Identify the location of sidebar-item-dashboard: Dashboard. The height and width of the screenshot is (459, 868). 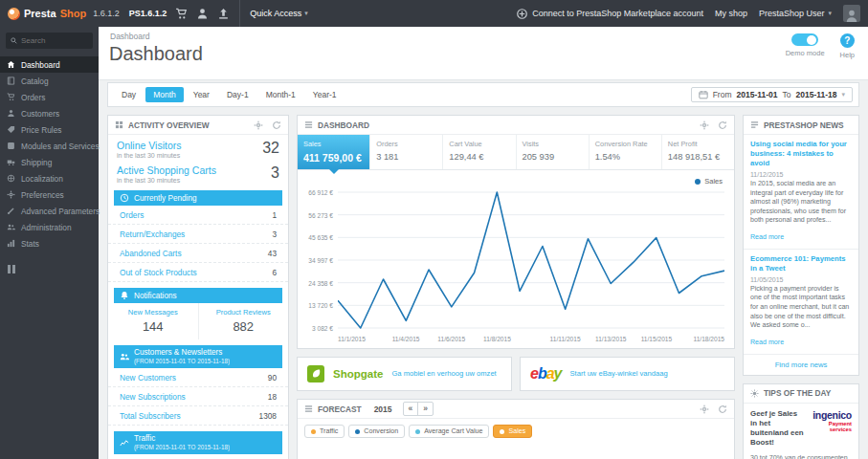
(50, 65).